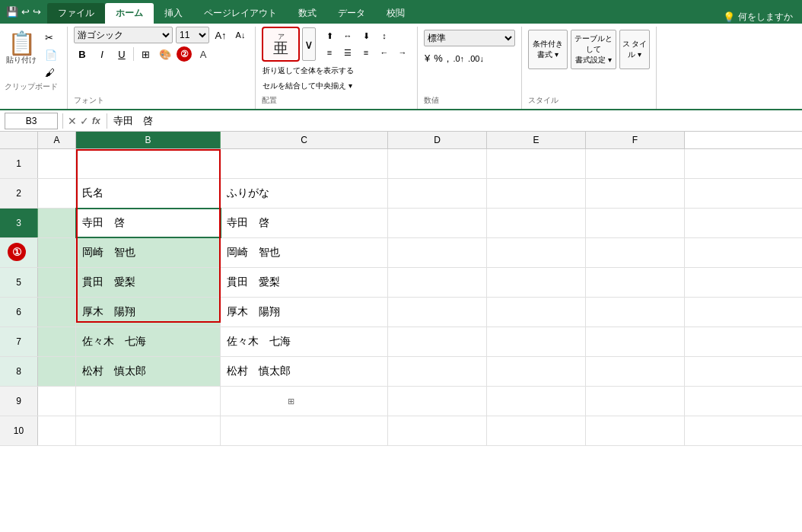 The image size is (802, 532). Describe the element at coordinates (438, 223) in the screenshot. I see `cell-d3` at that location.